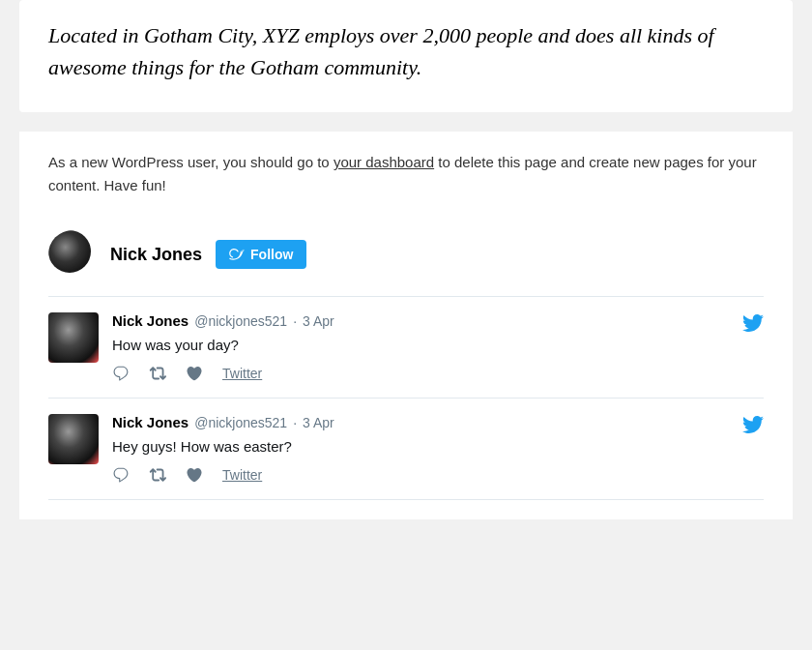  Describe the element at coordinates (438, 449) in the screenshot. I see `tweet-body-2: Nick Jones @nickjones521 · 3 Apr Hey guy…` at that location.